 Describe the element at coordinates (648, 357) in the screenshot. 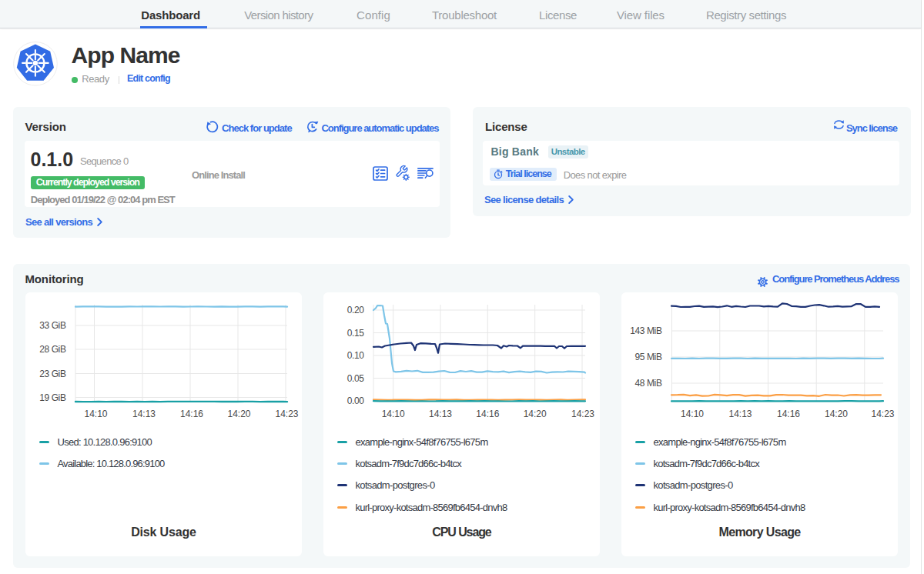

I see `svg-text: 95 MiB` at that location.